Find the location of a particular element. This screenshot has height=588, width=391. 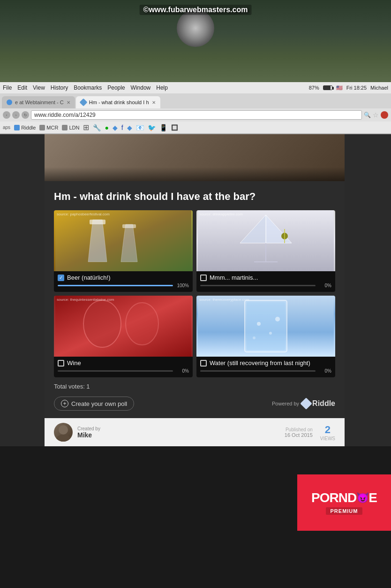

plus-circle-icon: + is located at coordinates (65, 404).